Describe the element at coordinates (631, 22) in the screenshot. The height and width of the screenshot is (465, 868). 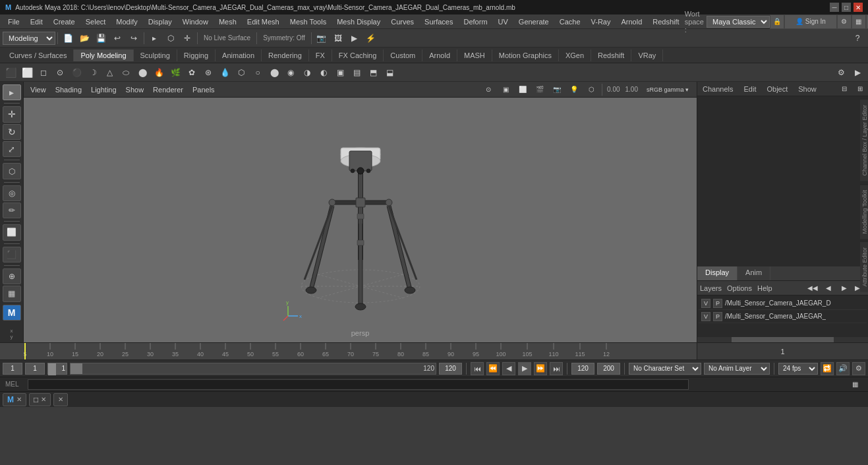
I see `menu-arnold: Arnold` at that location.